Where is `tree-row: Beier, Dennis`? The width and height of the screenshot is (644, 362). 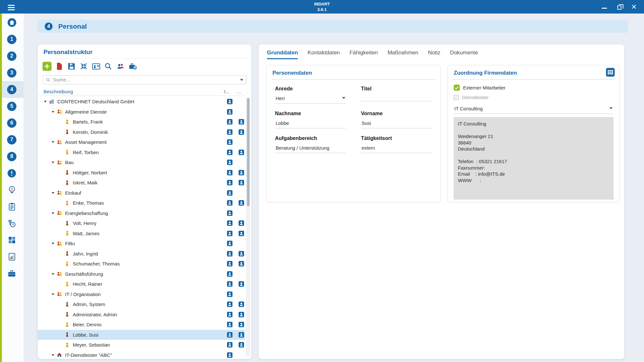 tree-row: Beier, Dennis is located at coordinates (141, 325).